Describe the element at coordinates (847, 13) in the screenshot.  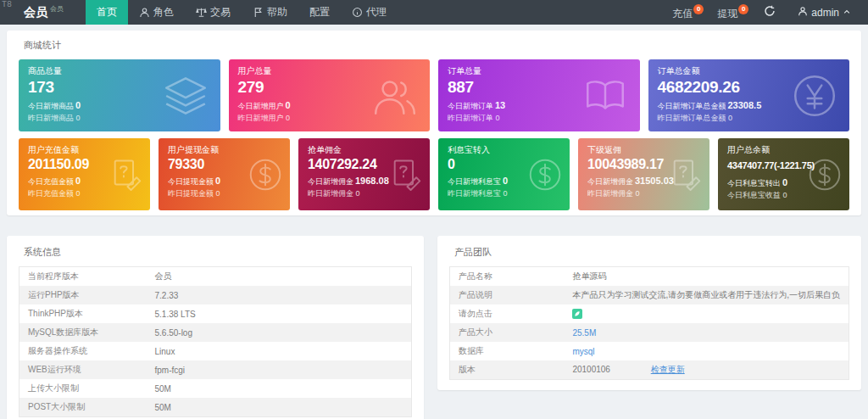
I see `chevron-up-icon` at that location.